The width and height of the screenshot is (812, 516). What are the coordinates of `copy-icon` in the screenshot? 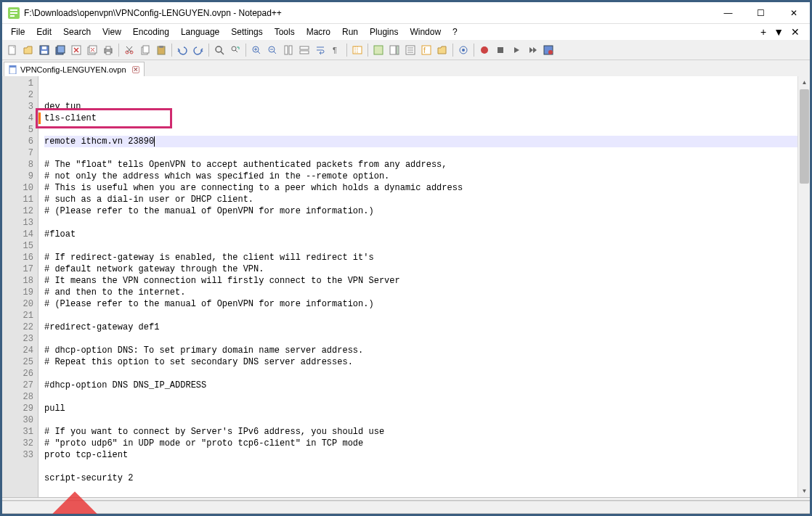 It's located at (145, 50).